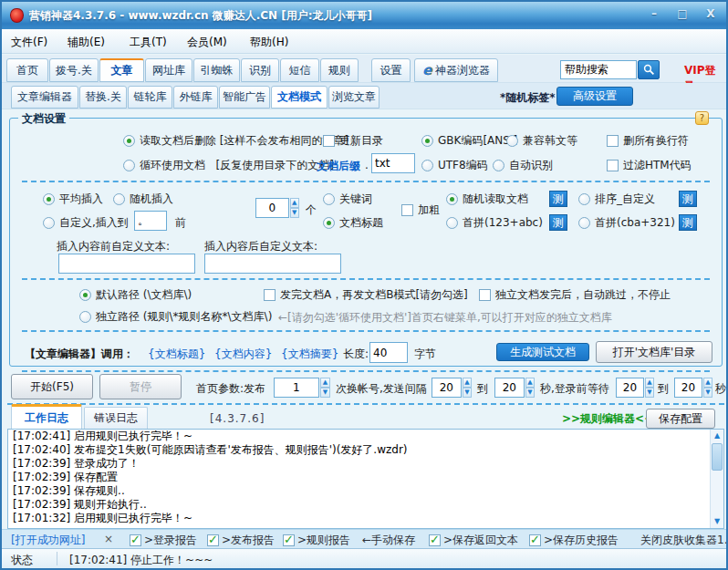 Image resolution: width=728 pixels, height=570 pixels. I want to click on menu-file: 文件(F), so click(29, 42).